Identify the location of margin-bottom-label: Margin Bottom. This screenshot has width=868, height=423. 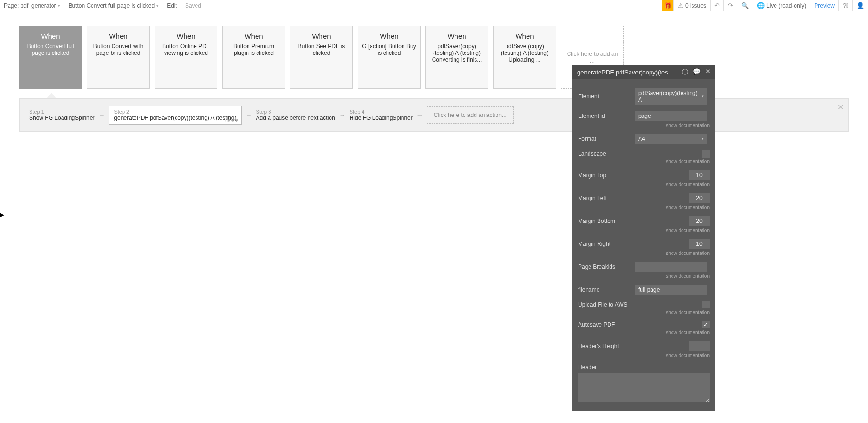
(607, 221).